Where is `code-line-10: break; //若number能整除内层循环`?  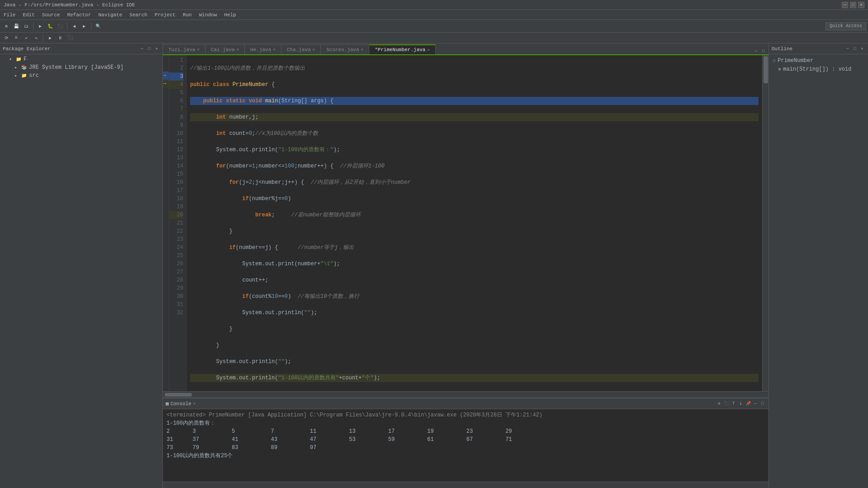 code-line-10: break; //若number能整除内层循环 is located at coordinates (474, 215).